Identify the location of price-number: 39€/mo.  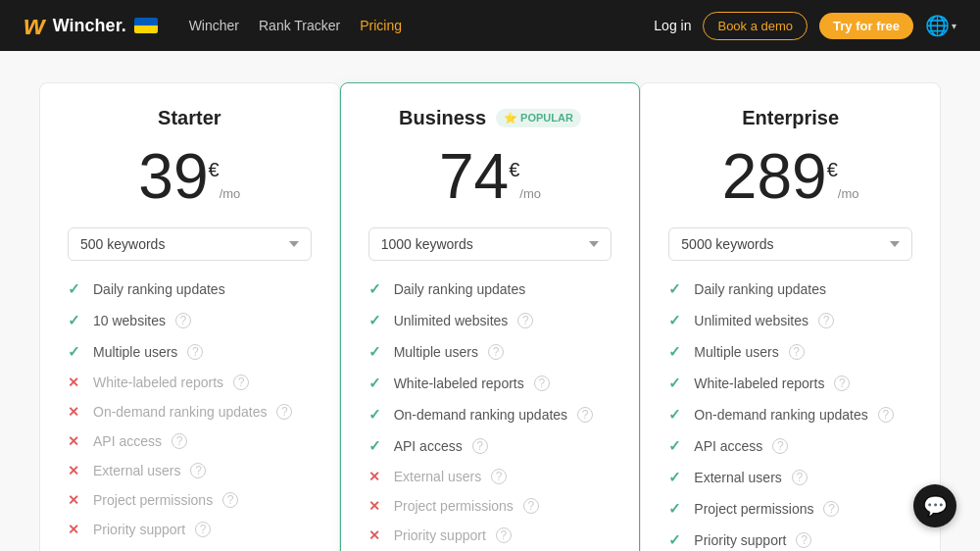
(189, 176).